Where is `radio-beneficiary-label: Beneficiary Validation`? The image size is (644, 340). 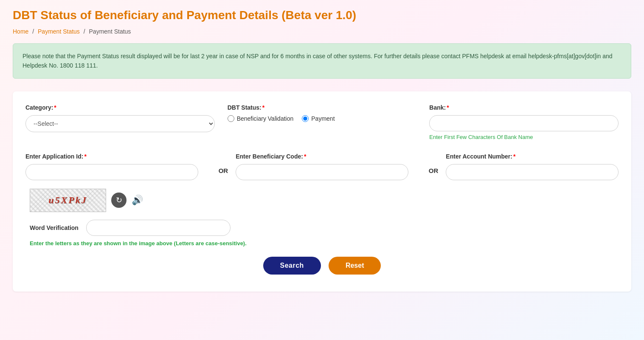
radio-beneficiary-label: Beneficiary Validation is located at coordinates (261, 119).